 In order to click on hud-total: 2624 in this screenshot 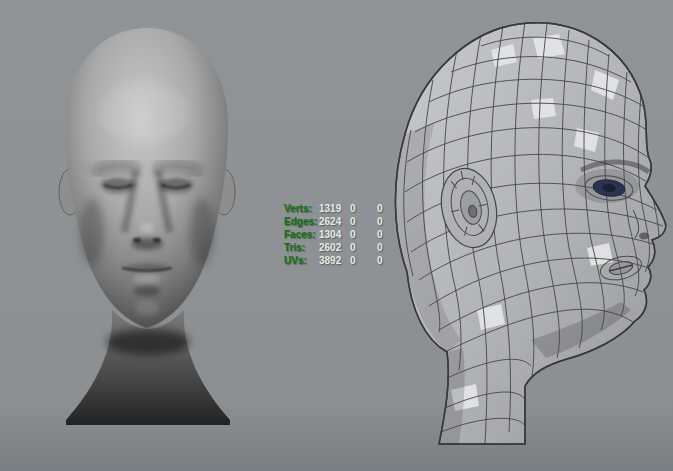, I will do `click(334, 222)`.